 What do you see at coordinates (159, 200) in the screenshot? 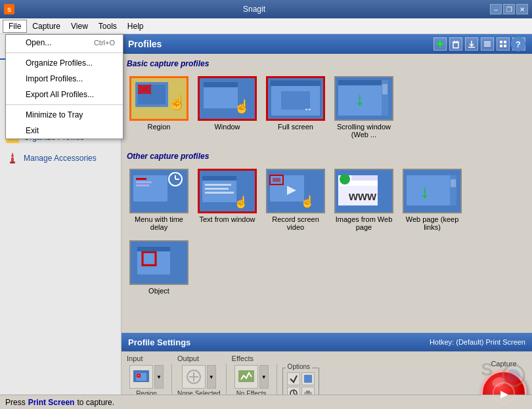
I see `profile-menu-time: Menu with time delay` at bounding box center [159, 200].